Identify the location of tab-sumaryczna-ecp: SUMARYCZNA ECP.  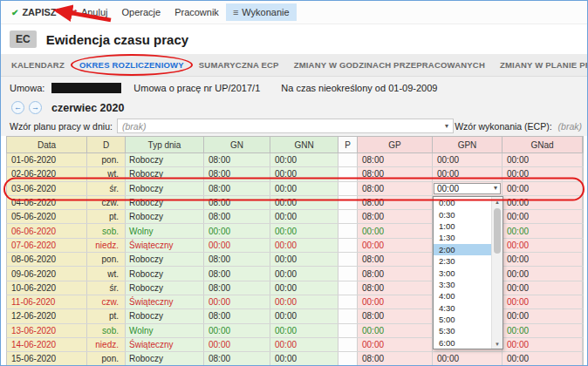
(239, 64).